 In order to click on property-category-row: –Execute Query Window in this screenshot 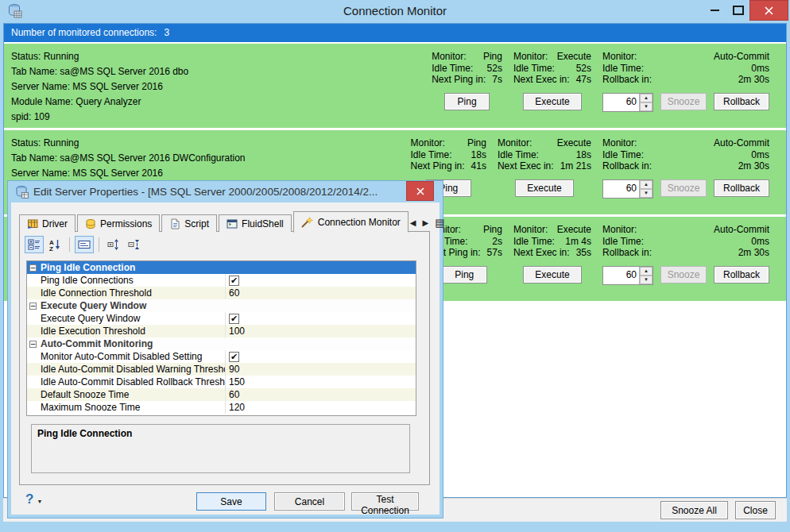, I will do `click(221, 306)`.